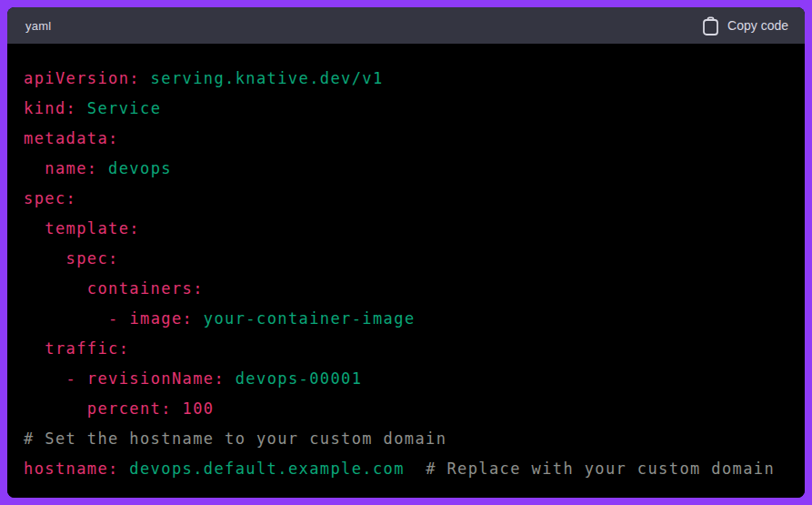  What do you see at coordinates (406, 25) in the screenshot?
I see `code-block-header: yaml Copy code` at bounding box center [406, 25].